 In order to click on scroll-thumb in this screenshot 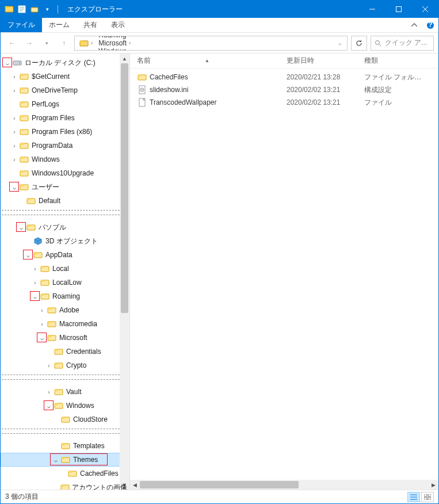, I will do `click(124, 188)`.